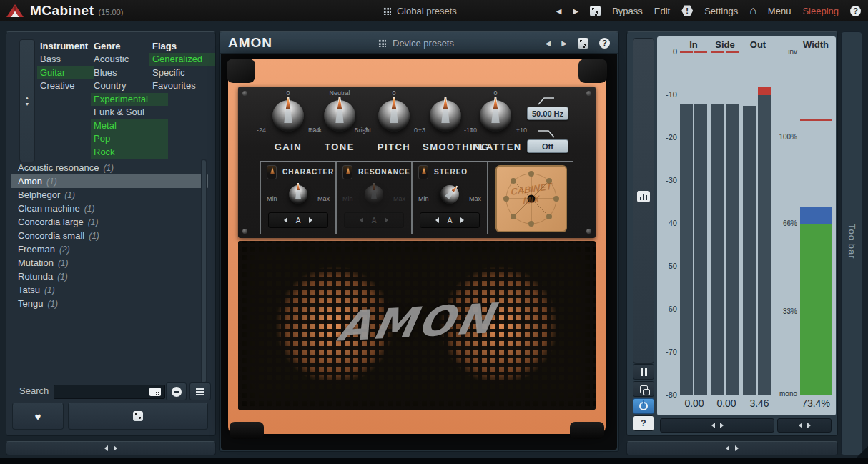 The width and height of the screenshot is (868, 464). I want to click on character-toggle, so click(272, 172).